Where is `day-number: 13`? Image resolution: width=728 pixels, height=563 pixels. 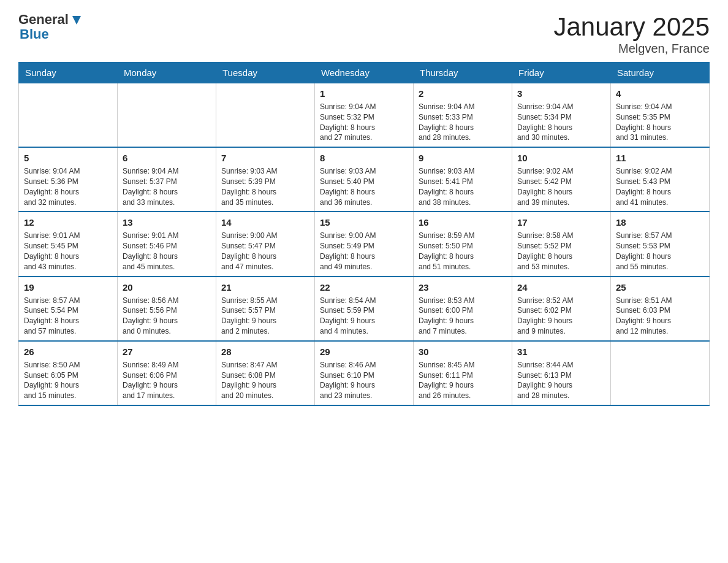
day-number: 13 is located at coordinates (167, 222).